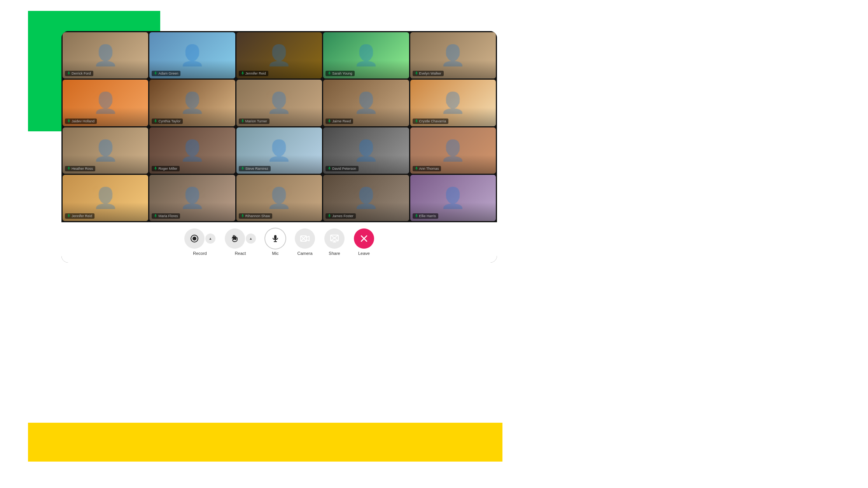 This screenshot has height=488, width=868. What do you see at coordinates (105, 151) in the screenshot?
I see `video-tile: 👤Heather Ross` at bounding box center [105, 151].